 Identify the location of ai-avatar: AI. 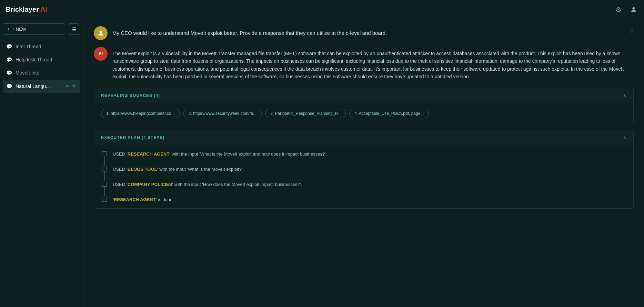
(101, 54).